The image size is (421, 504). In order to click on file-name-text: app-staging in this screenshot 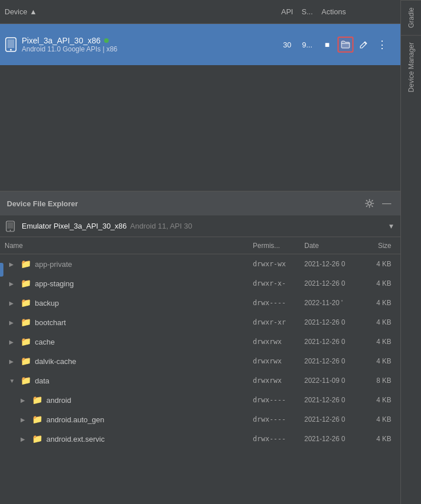, I will do `click(54, 283)`.